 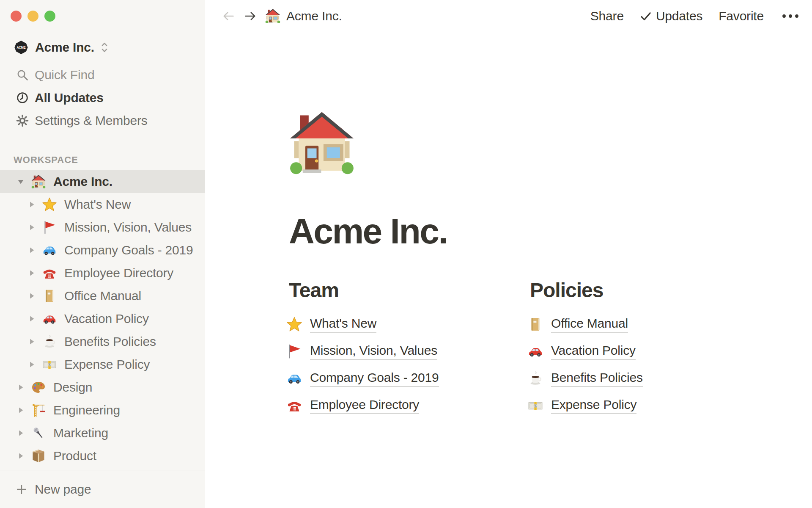 What do you see at coordinates (91, 121) in the screenshot?
I see `sidebar-item-label: Settings & Members` at bounding box center [91, 121].